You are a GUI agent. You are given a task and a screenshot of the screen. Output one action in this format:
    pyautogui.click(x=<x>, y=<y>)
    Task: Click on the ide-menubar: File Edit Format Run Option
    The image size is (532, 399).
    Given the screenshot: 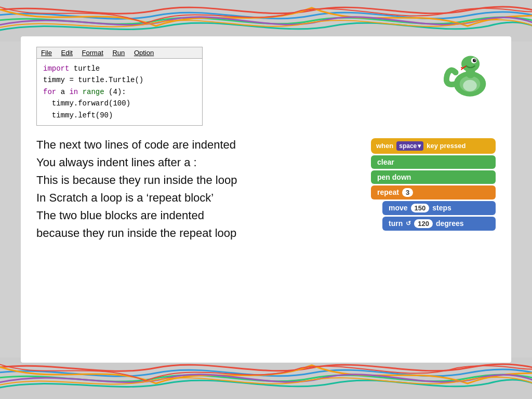 What is the action you would take?
    pyautogui.click(x=119, y=53)
    